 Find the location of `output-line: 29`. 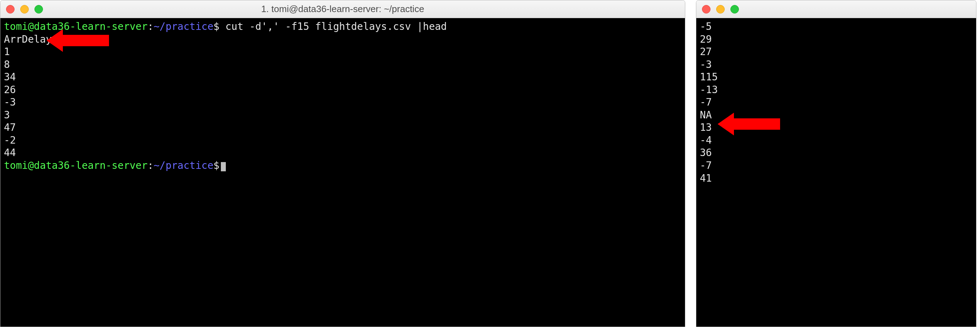

output-line: 29 is located at coordinates (836, 40).